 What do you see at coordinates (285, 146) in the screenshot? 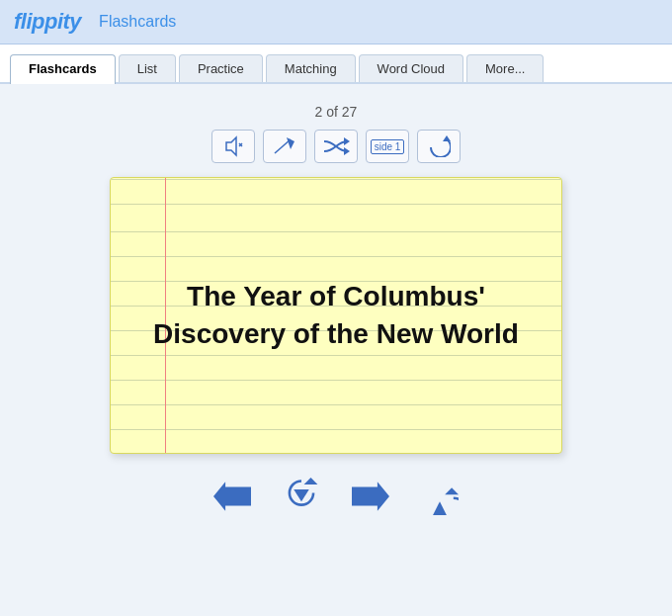
I see `autoplay-icon` at bounding box center [285, 146].